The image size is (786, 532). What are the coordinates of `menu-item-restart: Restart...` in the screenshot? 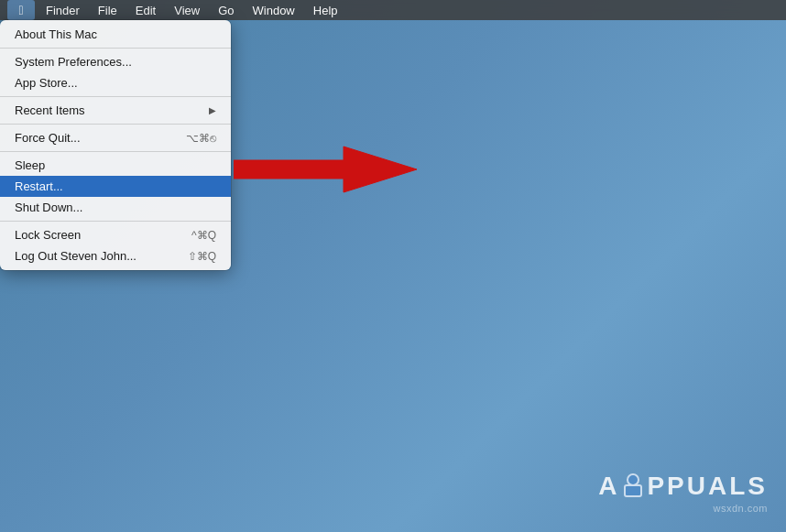 It's located at (115, 187).